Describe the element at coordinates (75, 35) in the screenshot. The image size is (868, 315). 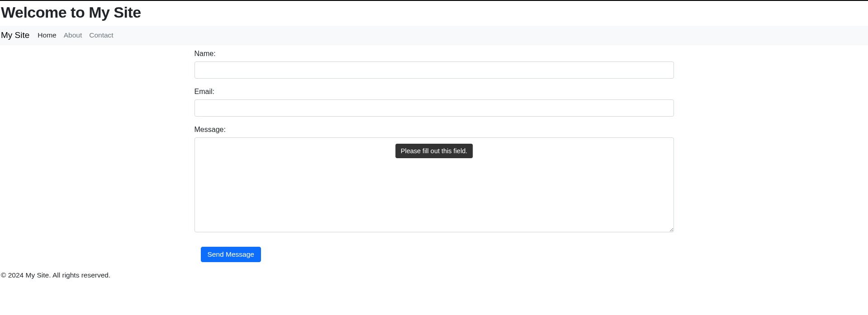
I see `nav-links: Home About Contact` at that location.